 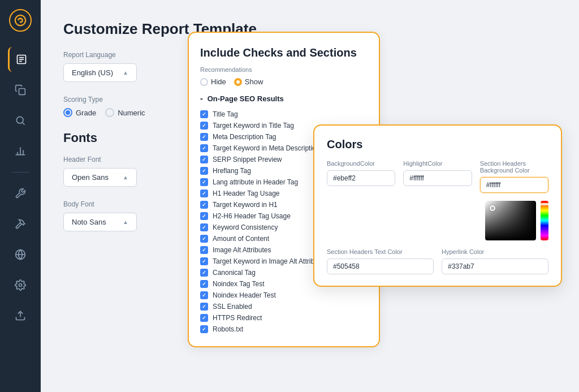 What do you see at coordinates (218, 81) in the screenshot?
I see `hide-label: Hide` at bounding box center [218, 81].